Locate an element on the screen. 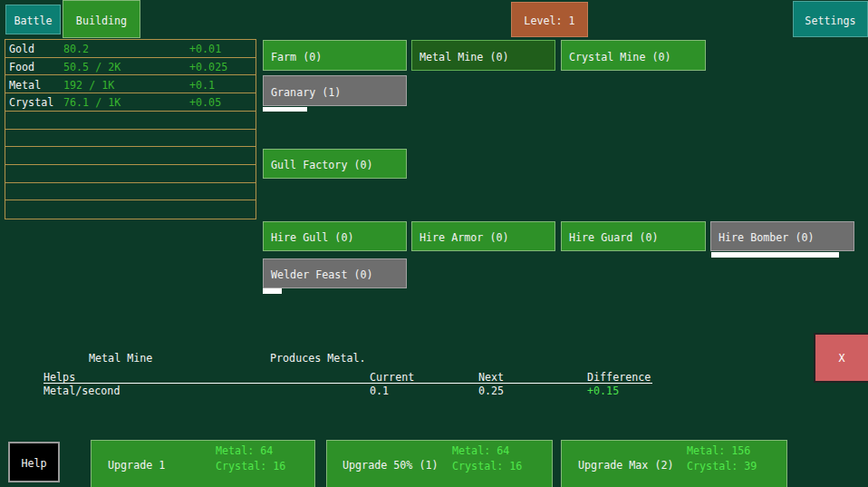 This screenshot has width=868, height=487. upgrade-label: Upgrade 1 is located at coordinates (136, 465).